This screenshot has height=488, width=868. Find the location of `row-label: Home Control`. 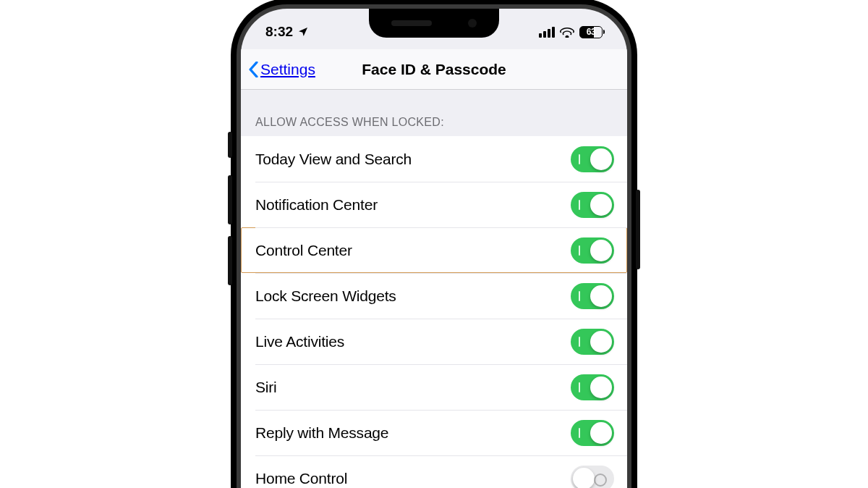

row-label: Home Control is located at coordinates (301, 479).